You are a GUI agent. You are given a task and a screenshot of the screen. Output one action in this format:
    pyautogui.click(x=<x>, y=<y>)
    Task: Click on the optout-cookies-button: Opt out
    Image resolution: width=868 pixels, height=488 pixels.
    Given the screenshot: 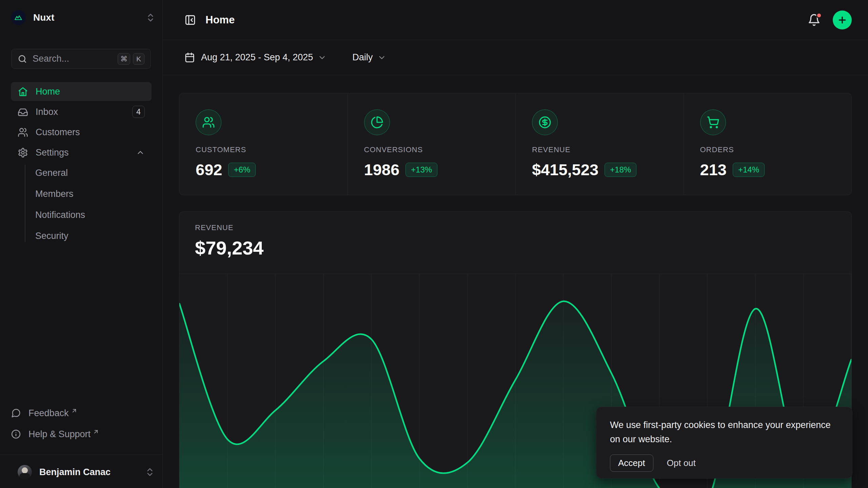 What is the action you would take?
    pyautogui.click(x=682, y=463)
    